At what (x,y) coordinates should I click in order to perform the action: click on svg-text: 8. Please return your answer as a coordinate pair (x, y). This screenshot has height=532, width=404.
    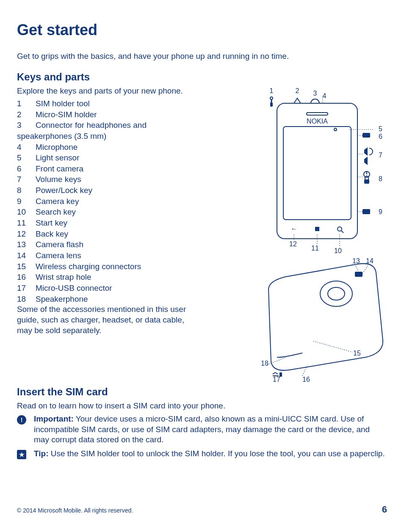
    Looking at the image, I should click on (380, 179).